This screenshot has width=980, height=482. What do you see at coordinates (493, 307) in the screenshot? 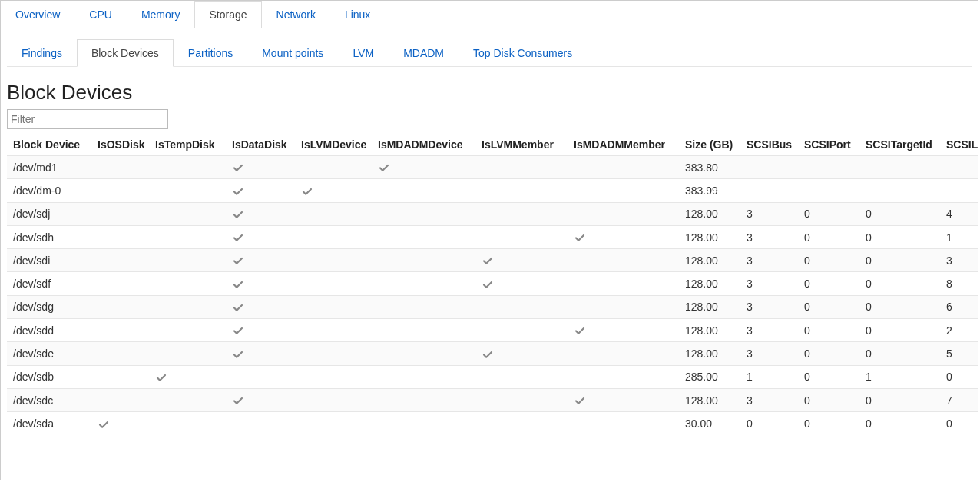
I see `table-row: /dev/sdg128.003006` at bounding box center [493, 307].